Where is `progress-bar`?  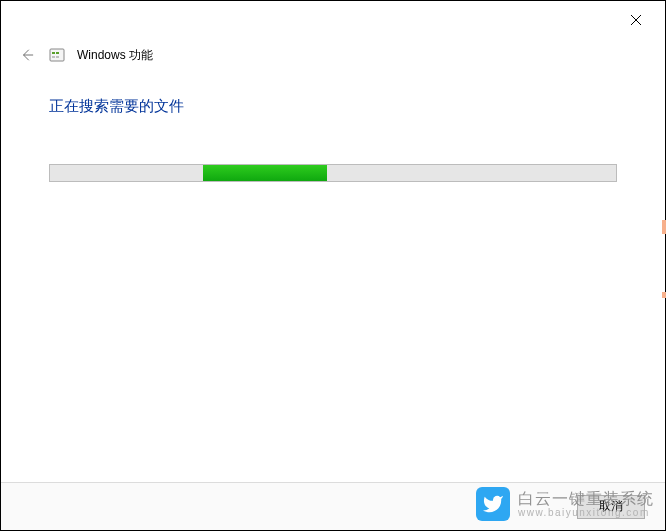 progress-bar is located at coordinates (333, 173).